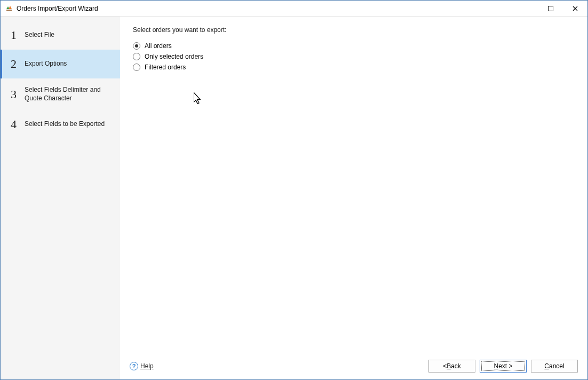 The height and width of the screenshot is (380, 588). Describe the element at coordinates (554, 366) in the screenshot. I see `cancel-button: Cancel` at that location.